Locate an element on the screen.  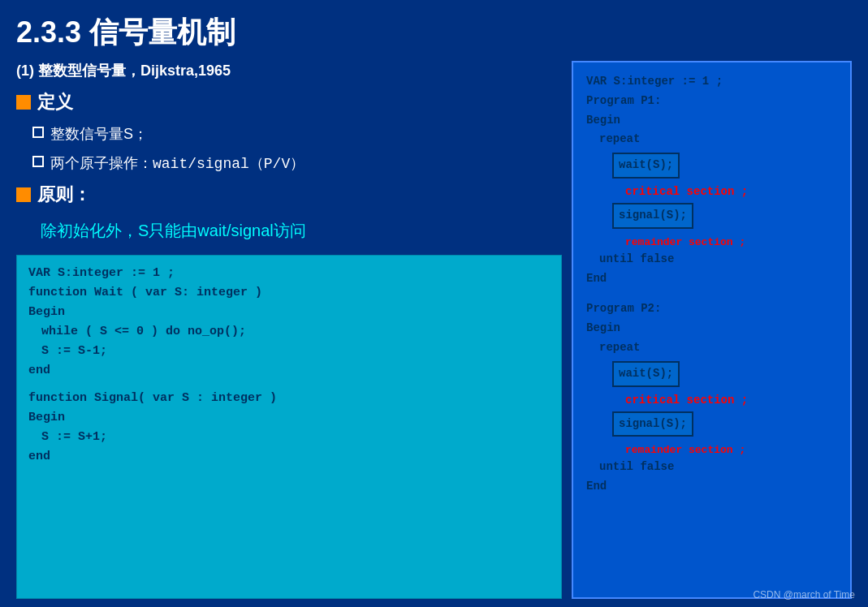
code-line-6: end is located at coordinates (289, 371).